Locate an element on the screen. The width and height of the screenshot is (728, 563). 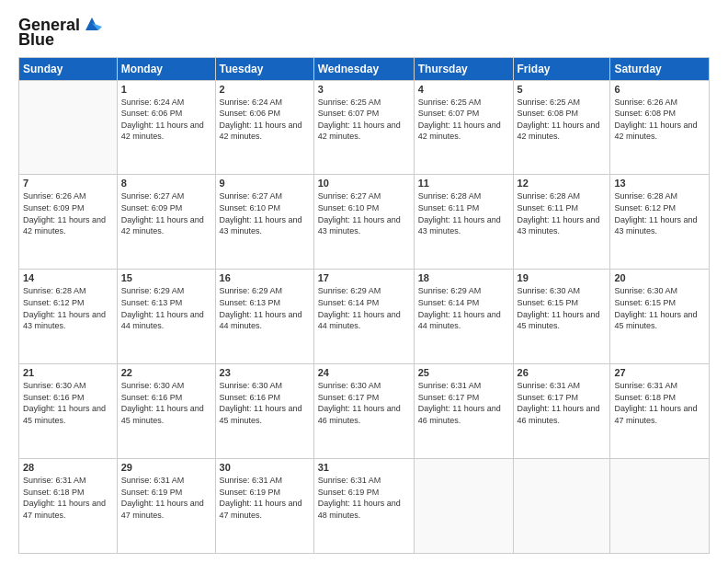
day-number: 7 is located at coordinates (68, 183).